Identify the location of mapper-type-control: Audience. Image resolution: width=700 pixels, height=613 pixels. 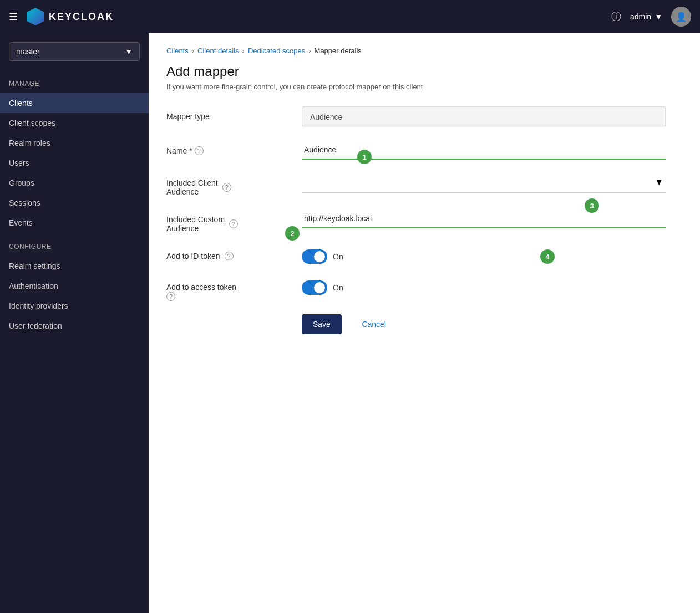
(484, 117).